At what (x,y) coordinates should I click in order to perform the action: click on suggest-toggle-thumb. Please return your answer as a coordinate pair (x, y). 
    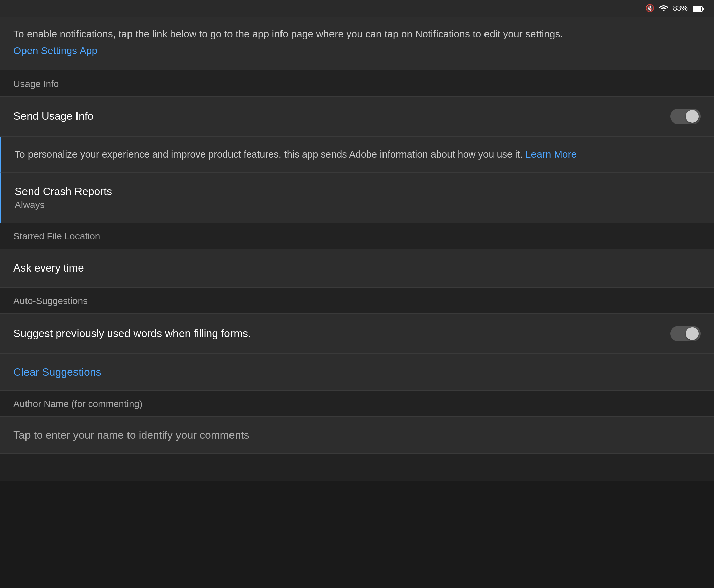
    Looking at the image, I should click on (692, 334).